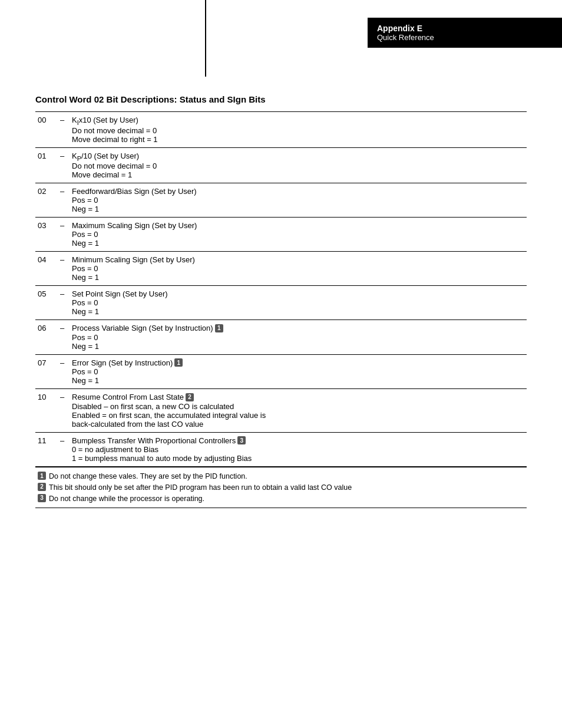 This screenshot has height=728, width=562. What do you see at coordinates (465, 38) in the screenshot?
I see `appendix-subtitle: Quick Reference` at bounding box center [465, 38].